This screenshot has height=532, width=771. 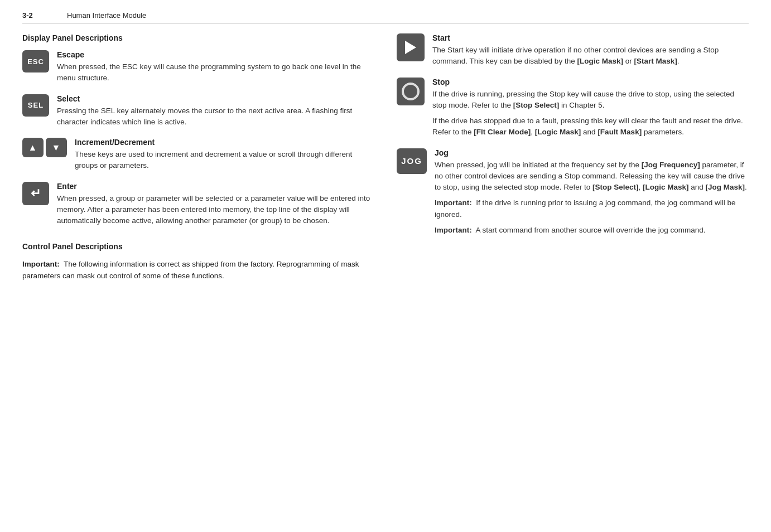 What do you see at coordinates (412, 161) in the screenshot?
I see `jog-label: JOG` at bounding box center [412, 161].